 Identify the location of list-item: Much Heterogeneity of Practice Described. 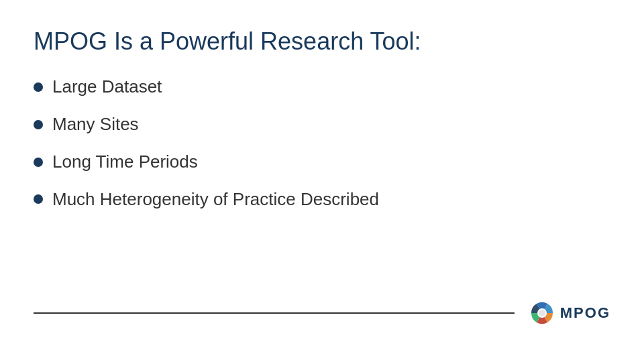
(322, 200).